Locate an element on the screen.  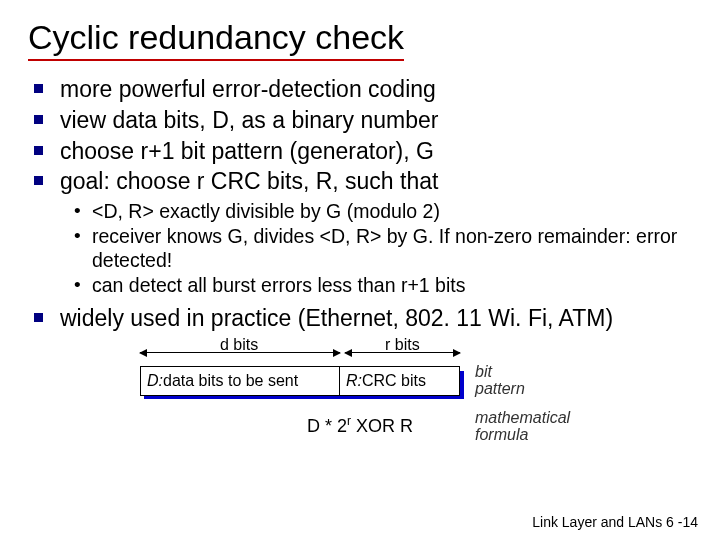
bullet-item: goal: choose r CRC bits, R, such that is located at coordinates (363, 182).